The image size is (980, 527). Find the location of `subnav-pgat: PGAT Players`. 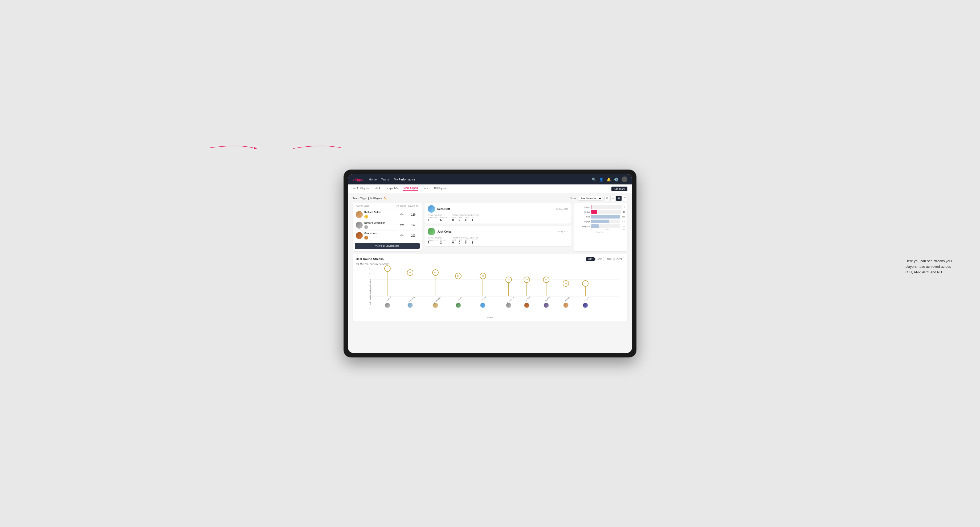

subnav-pgat: PGAT Players is located at coordinates (361, 189).